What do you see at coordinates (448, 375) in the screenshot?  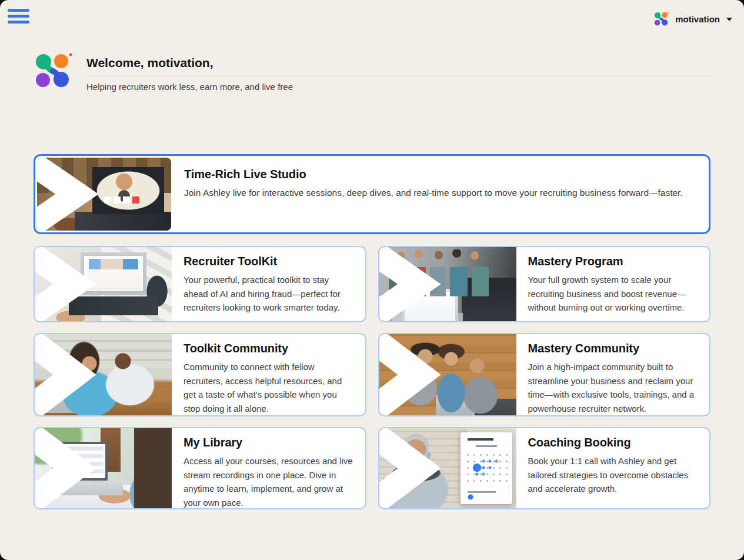 I see `card-photo-mastery-community` at bounding box center [448, 375].